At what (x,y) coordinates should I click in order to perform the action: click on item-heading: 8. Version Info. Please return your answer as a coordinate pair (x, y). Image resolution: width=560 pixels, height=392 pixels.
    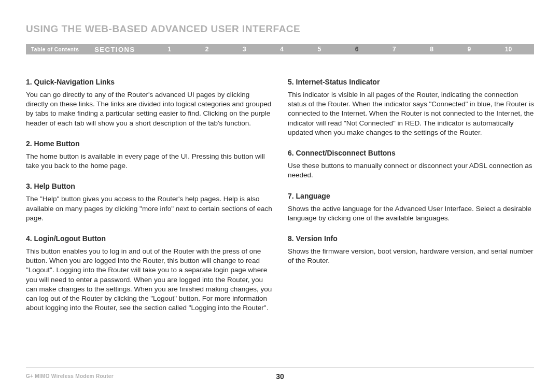
    Looking at the image, I should click on (411, 239).